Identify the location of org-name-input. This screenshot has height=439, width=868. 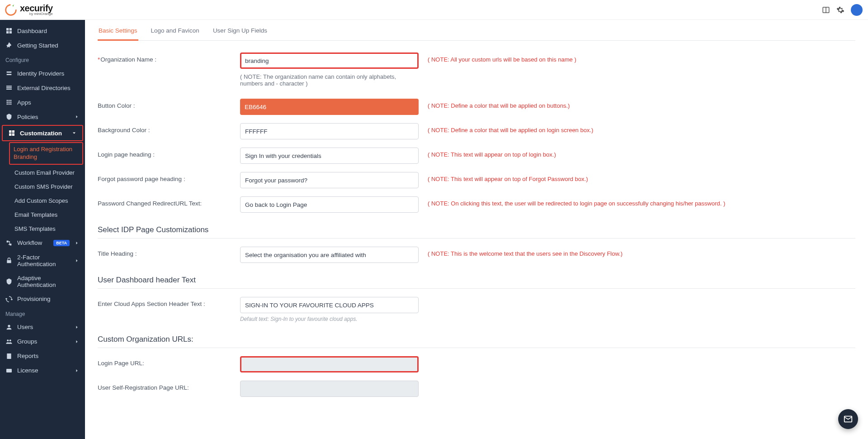
(329, 61).